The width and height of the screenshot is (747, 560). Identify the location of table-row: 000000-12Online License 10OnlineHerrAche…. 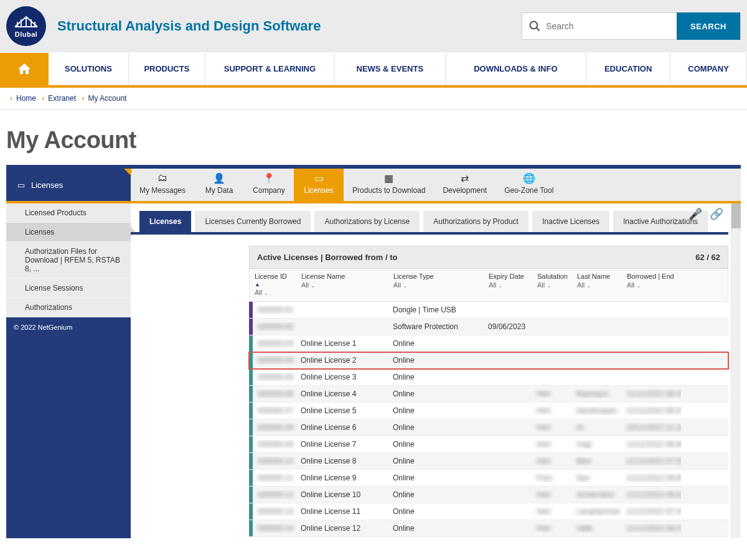
(489, 495).